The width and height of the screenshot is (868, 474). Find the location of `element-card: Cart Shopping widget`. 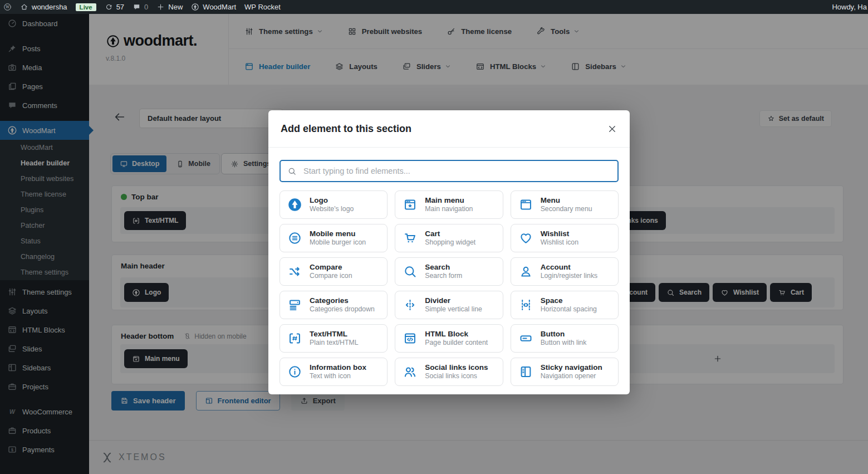

element-card: Cart Shopping widget is located at coordinates (449, 238).